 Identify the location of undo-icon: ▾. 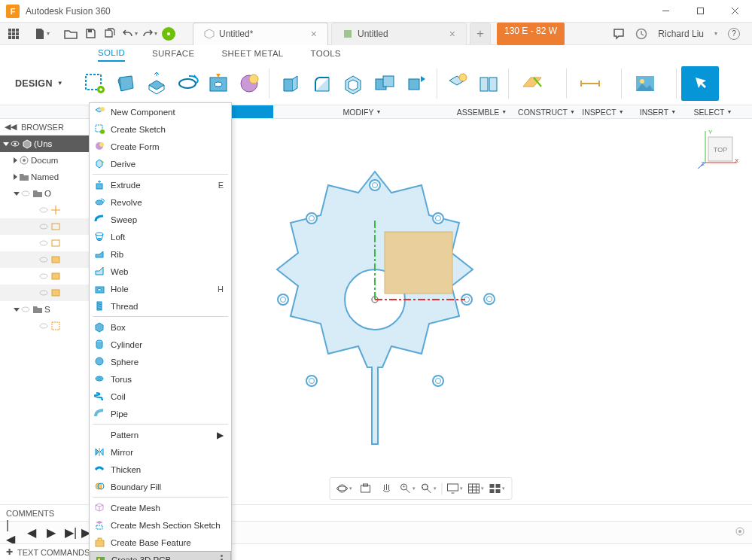
(129, 34).